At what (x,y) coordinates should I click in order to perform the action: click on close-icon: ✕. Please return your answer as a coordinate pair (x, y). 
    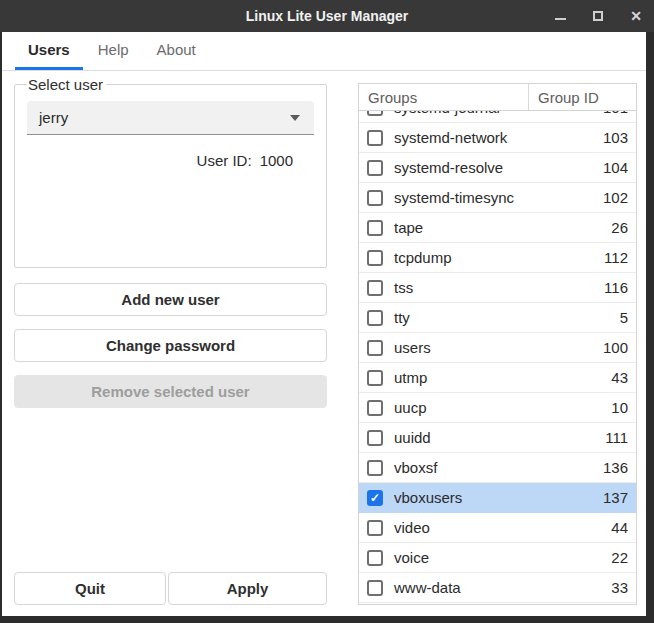
    Looking at the image, I should click on (636, 16).